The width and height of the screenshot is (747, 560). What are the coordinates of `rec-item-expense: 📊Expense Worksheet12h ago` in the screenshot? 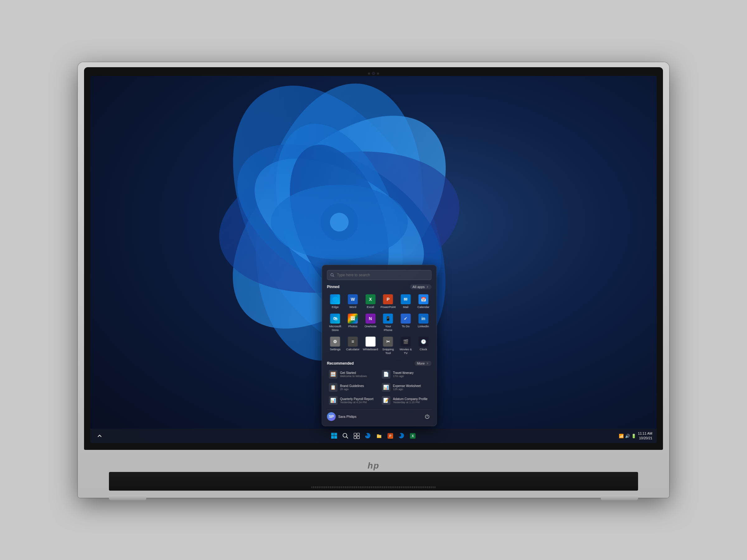 It's located at (406, 388).